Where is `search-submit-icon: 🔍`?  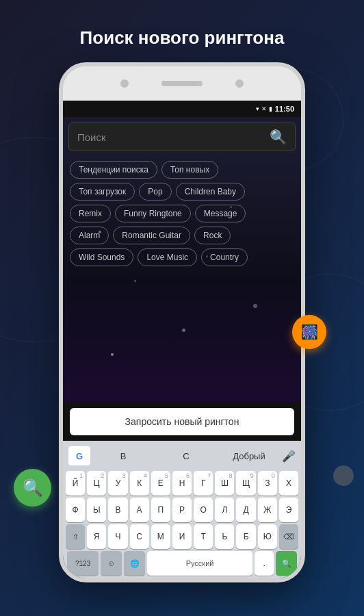 search-submit-icon: 🔍 is located at coordinates (278, 137).